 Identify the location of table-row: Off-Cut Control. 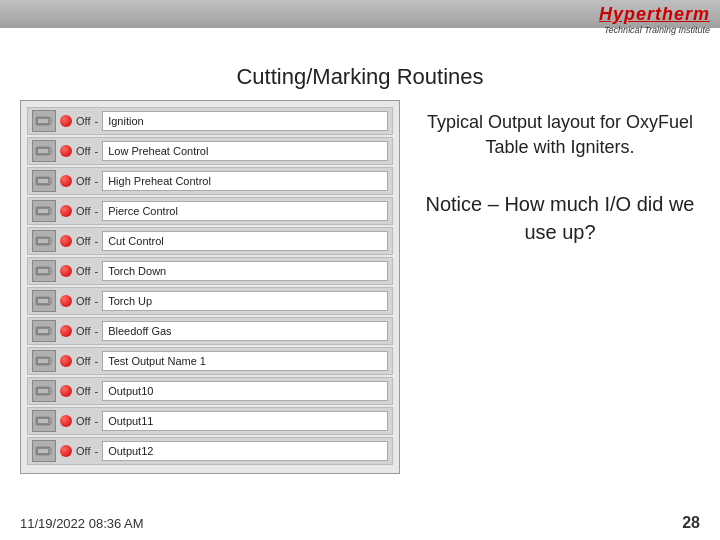
(210, 241).